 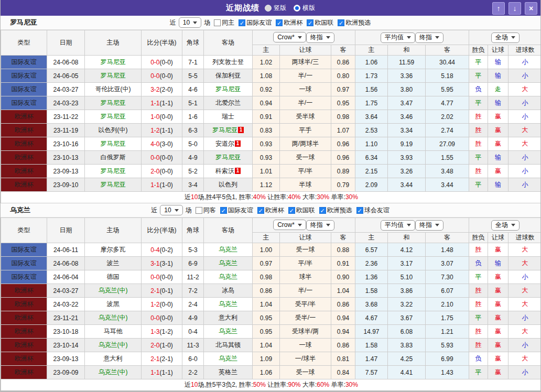 I want to click on titlebar: 近期战绩 竖版横版 ↑ ↓ ×, so click(x=270, y=8).